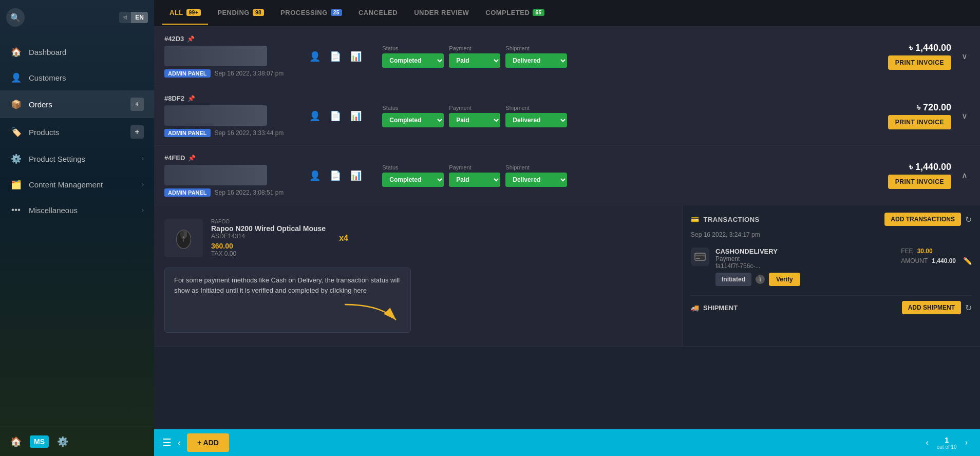 The height and width of the screenshot is (456, 980). I want to click on order-date: Sep 16 2022, 3:08:51 pm, so click(250, 193).